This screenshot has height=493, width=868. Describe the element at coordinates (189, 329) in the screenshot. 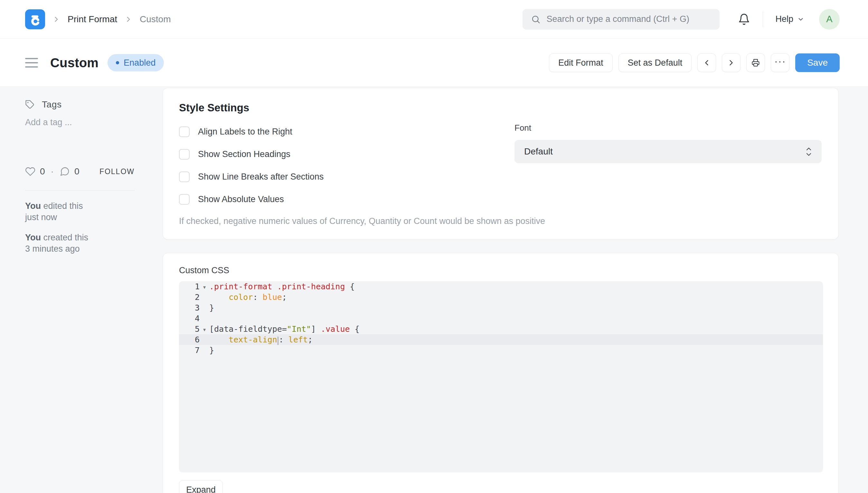

I see `line-number: 5` at that location.